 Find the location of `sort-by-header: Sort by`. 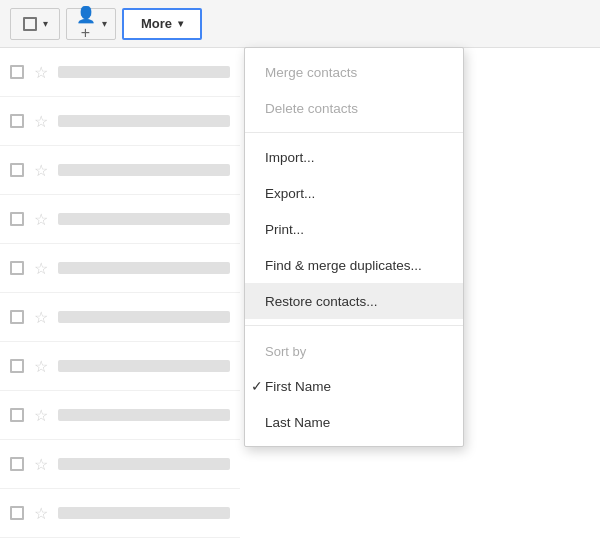

sort-by-header: Sort by is located at coordinates (354, 350).